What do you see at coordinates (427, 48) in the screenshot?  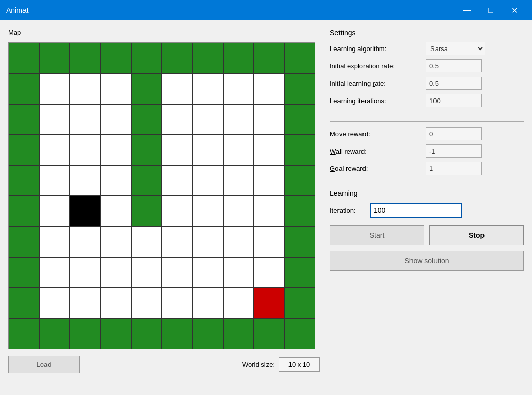 I see `learning-algorithm-row: Learning algorithm: Sarsa Q-Learning` at bounding box center [427, 48].